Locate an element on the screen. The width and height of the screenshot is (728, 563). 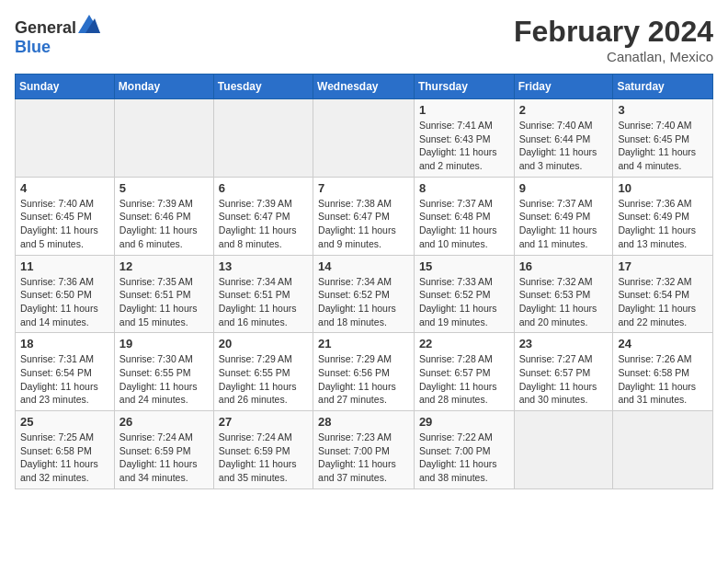
day-number: 13 is located at coordinates (263, 267).